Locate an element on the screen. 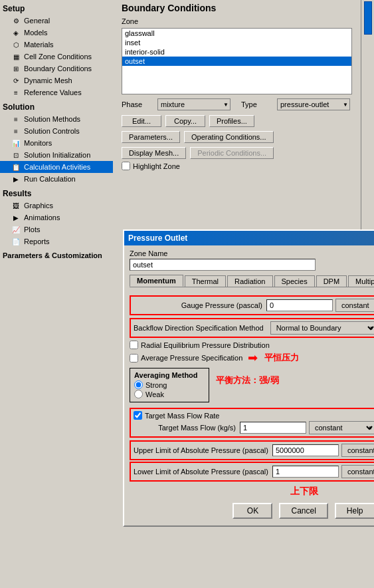 This screenshot has width=374, height=588. upper-limit-box: Upper Limit of Absolute Pressure (pascal… is located at coordinates (252, 450).